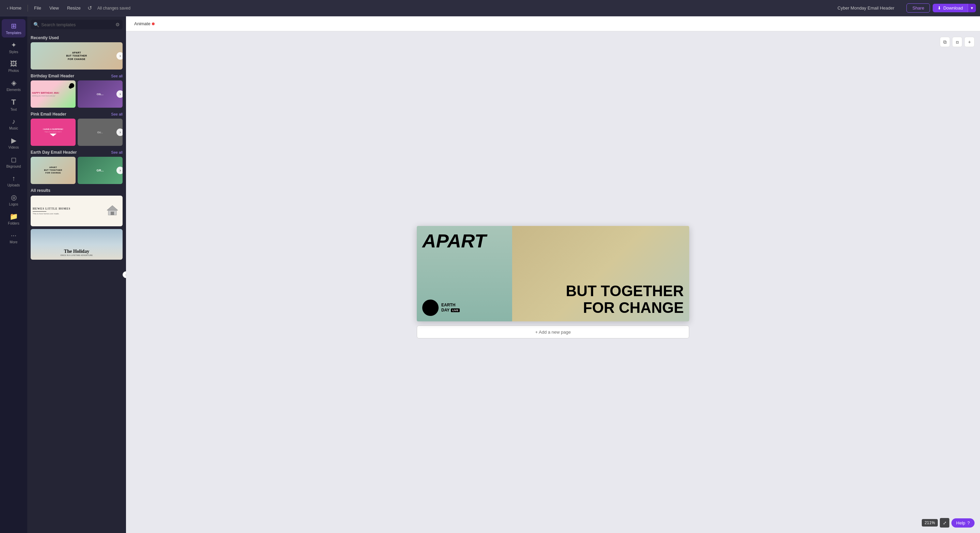 The width and height of the screenshot is (980, 533). Describe the element at coordinates (14, 121) in the screenshot. I see `music-icon: ♪` at that location.